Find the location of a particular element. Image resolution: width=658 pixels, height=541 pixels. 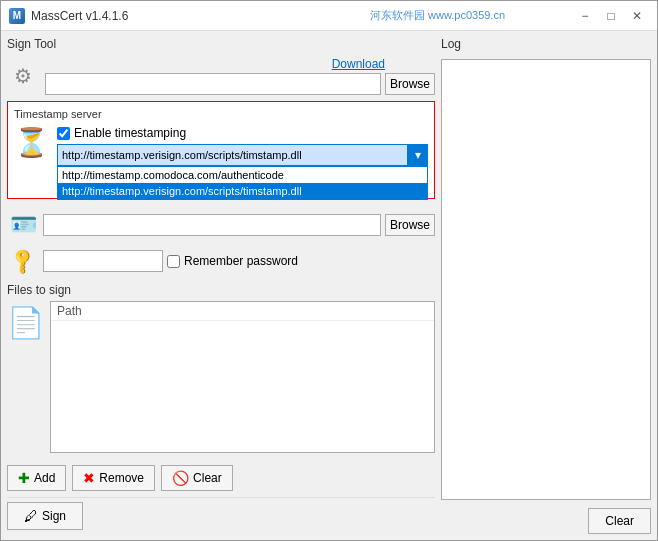

window-title: MassCert v1.4.1.6 is located at coordinates (166, 16).